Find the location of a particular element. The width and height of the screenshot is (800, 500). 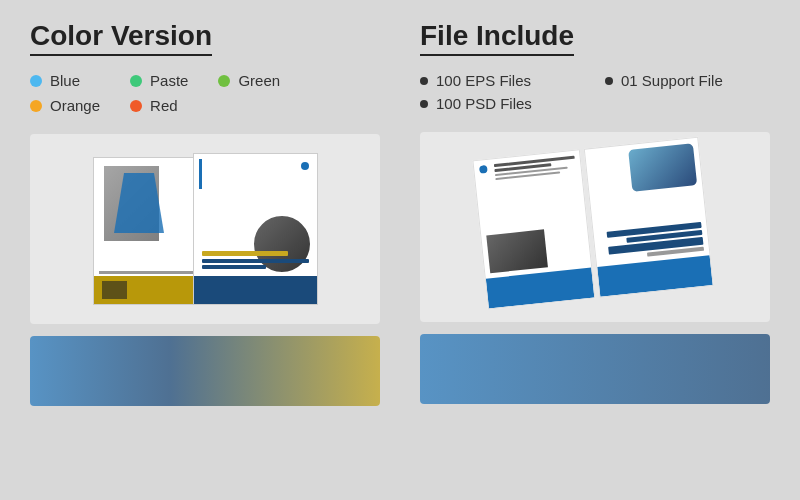

red-dot is located at coordinates (136, 106).